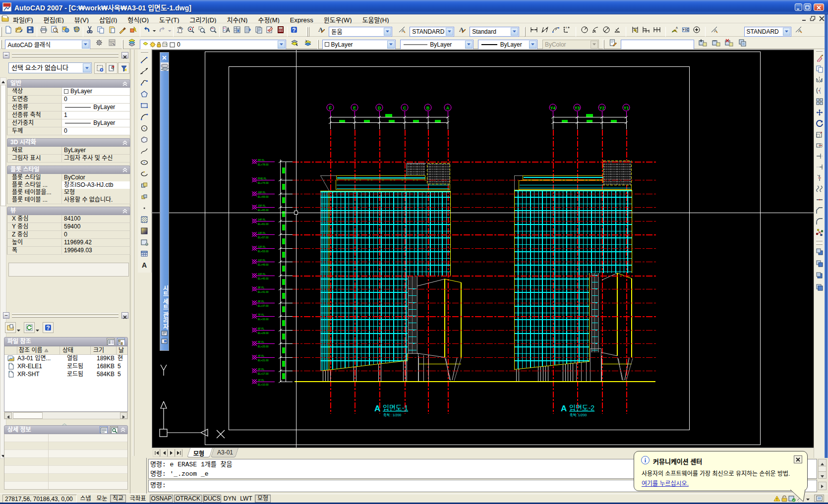 The height and width of the screenshot is (504, 828). I want to click on svg-text: Y1, so click(627, 108).